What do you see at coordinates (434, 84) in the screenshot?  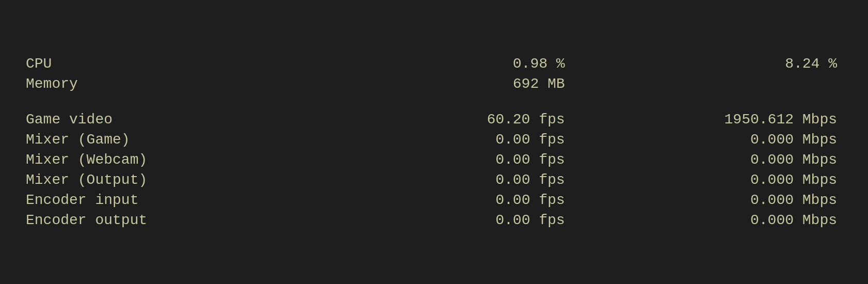 I see `stats-row-memory: Memory 692 MB` at bounding box center [434, 84].